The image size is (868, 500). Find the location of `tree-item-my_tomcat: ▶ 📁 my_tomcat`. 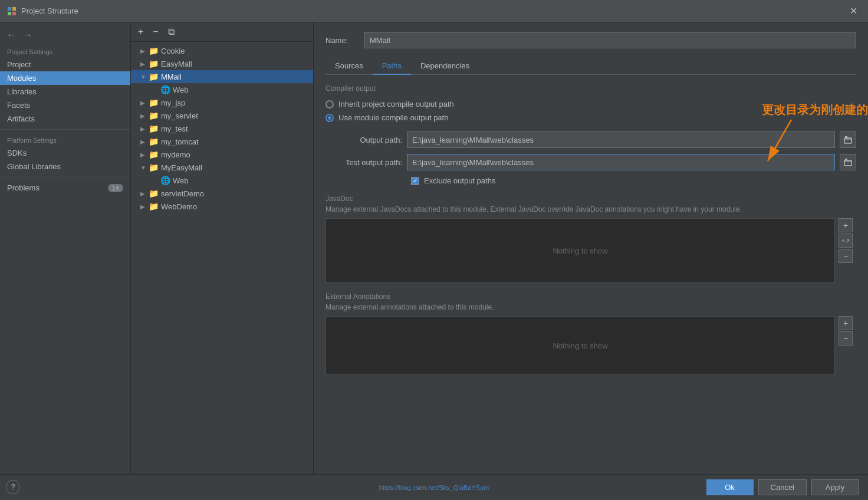

tree-item-my_tomcat: ▶ 📁 my_tomcat is located at coordinates (222, 142).